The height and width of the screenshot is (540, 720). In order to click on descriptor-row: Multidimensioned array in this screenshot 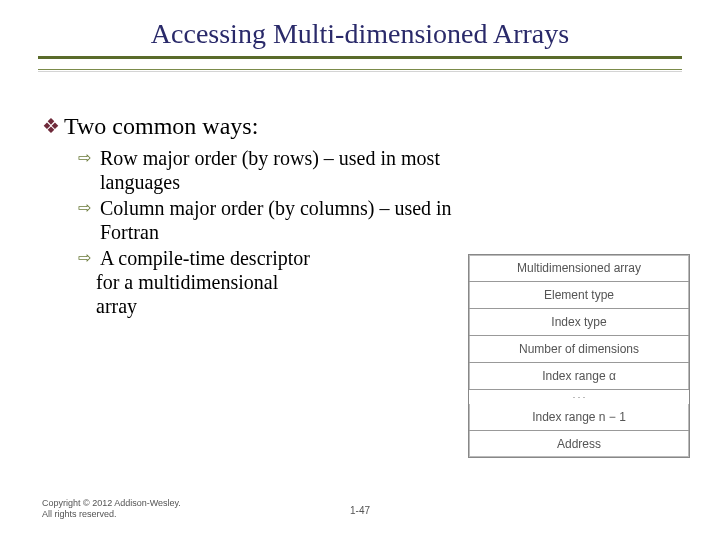, I will do `click(579, 268)`.